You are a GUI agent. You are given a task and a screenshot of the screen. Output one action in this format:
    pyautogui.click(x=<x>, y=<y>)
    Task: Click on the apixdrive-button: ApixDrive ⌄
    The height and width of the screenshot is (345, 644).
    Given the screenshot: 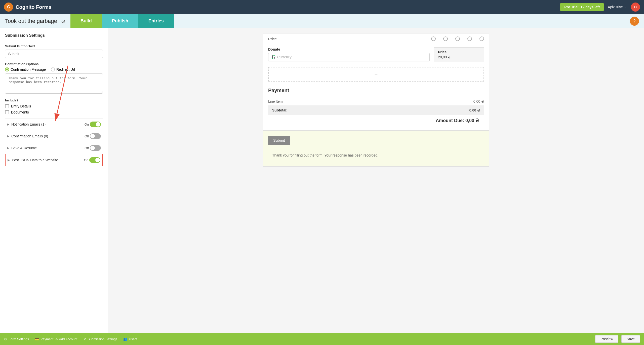 What is the action you would take?
    pyautogui.click(x=617, y=7)
    